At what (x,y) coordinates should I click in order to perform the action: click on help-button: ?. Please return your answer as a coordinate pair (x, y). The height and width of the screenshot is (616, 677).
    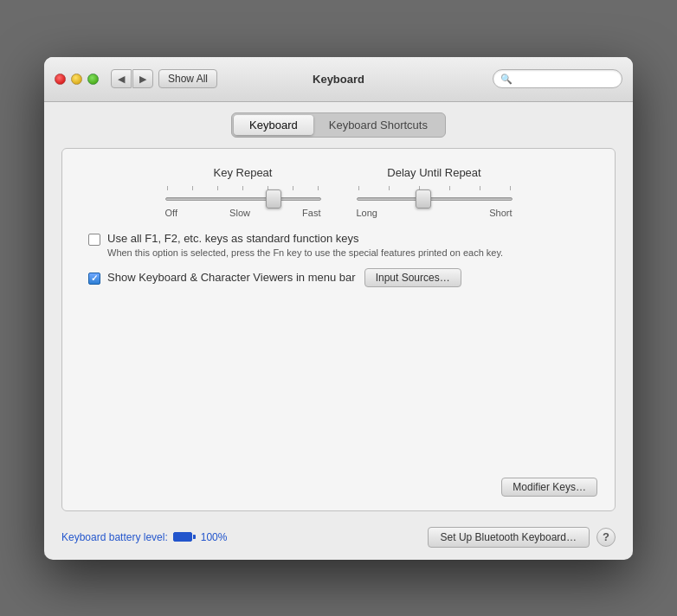
    Looking at the image, I should click on (606, 537).